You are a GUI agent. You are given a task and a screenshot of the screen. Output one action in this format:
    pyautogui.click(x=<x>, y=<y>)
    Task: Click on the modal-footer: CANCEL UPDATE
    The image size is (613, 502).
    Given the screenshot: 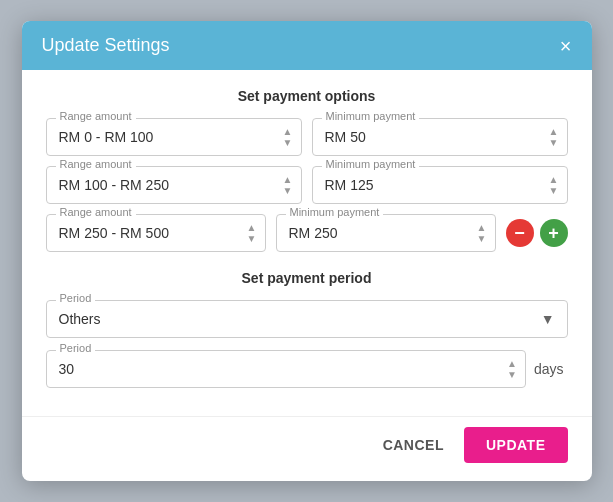 What is the action you would take?
    pyautogui.click(x=307, y=448)
    